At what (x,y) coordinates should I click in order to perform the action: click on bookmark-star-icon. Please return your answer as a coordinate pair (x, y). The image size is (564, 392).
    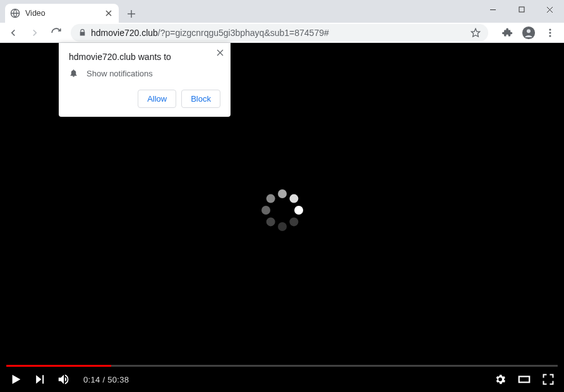
    Looking at the image, I should click on (476, 33).